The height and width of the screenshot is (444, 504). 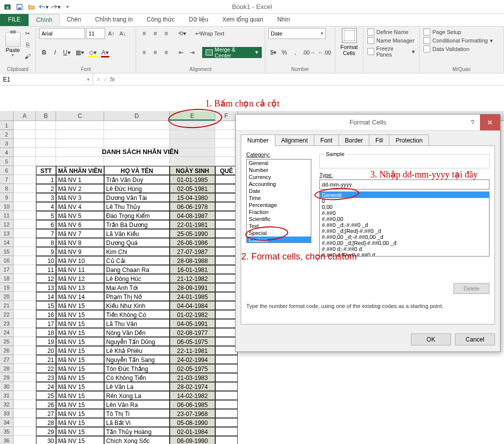 I want to click on row-header: 3, so click(x=7, y=144).